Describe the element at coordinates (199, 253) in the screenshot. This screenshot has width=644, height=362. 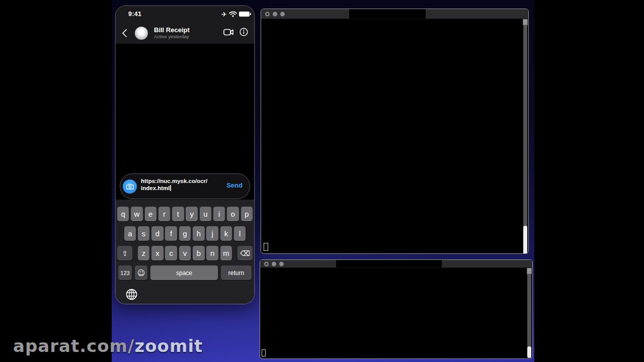
I see `key-b: b` at that location.